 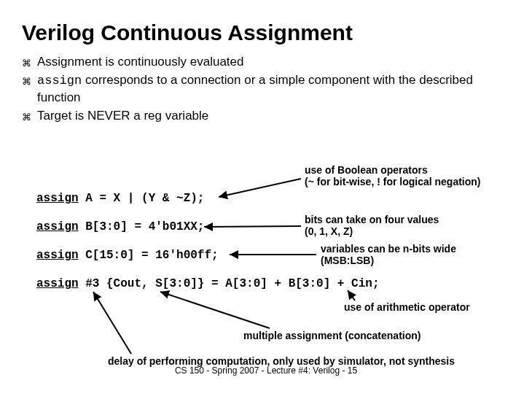 What do you see at coordinates (388, 255) in the screenshot?
I see `ann-nbits: variables can be n-bits wide (MSB:LSB)` at bounding box center [388, 255].